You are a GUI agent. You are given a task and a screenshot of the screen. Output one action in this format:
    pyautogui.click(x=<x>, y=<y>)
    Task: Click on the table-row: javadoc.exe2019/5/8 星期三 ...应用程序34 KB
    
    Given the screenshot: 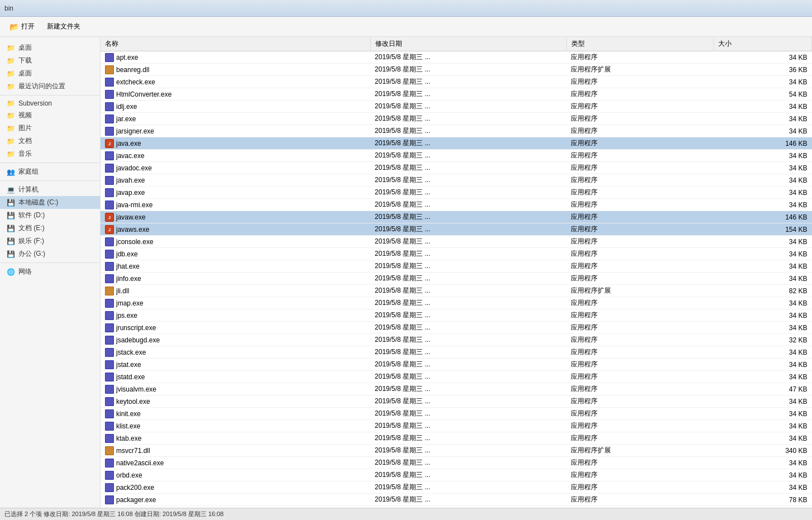 What is the action you would take?
    pyautogui.click(x=456, y=168)
    